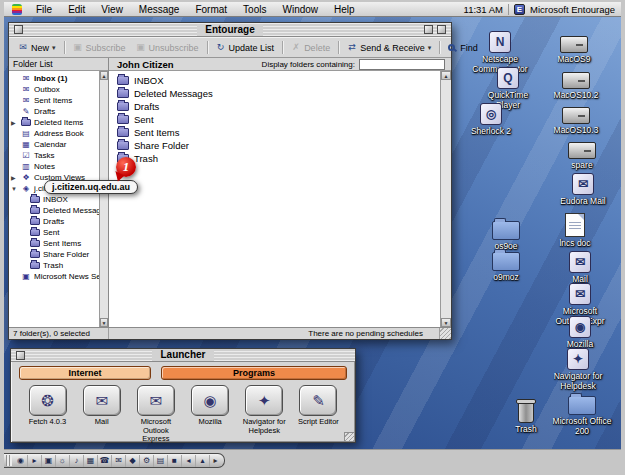 This screenshot has height=475, width=625. I want to click on entourage-app-icon: E, so click(520, 10).